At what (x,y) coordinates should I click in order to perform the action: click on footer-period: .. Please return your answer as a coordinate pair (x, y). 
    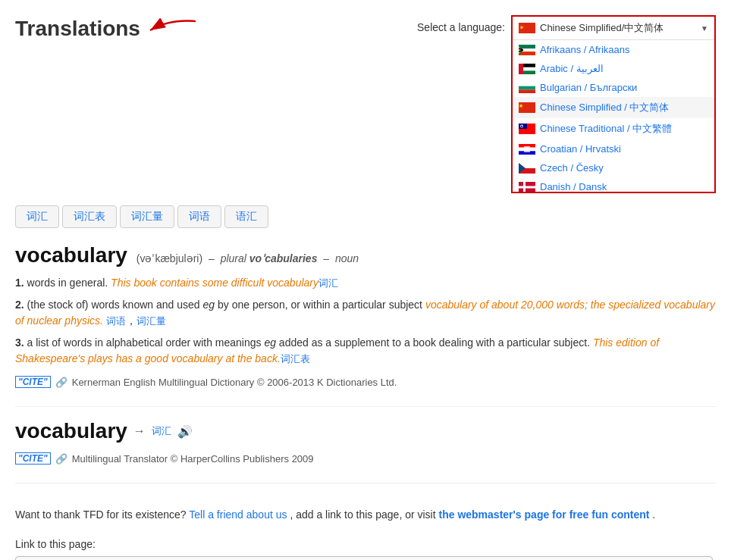
    Looking at the image, I should click on (654, 515).